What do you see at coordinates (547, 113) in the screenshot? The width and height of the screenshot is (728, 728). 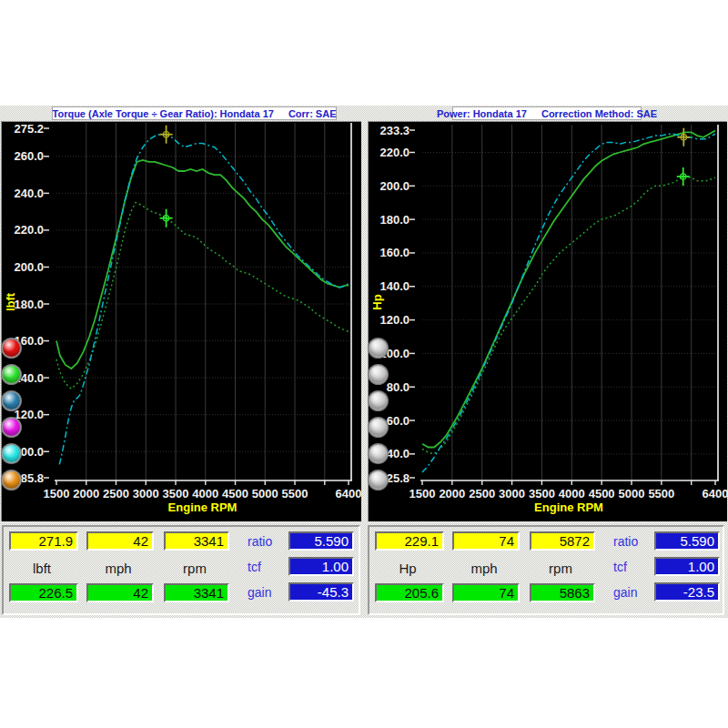 I see `power-chart-title-bar: Power: Hondata 17 Correction Method: SAE` at bounding box center [547, 113].